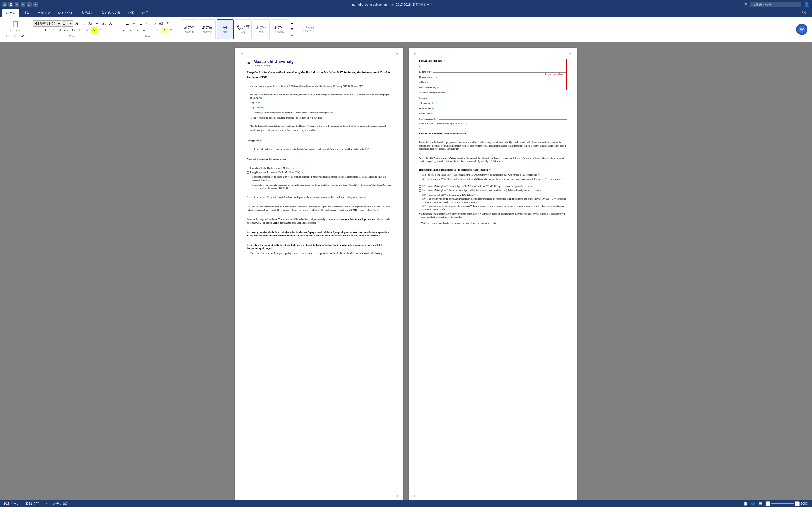 The width and height of the screenshot is (812, 507). I want to click on increase-indent-btn: ▷, so click(154, 23).